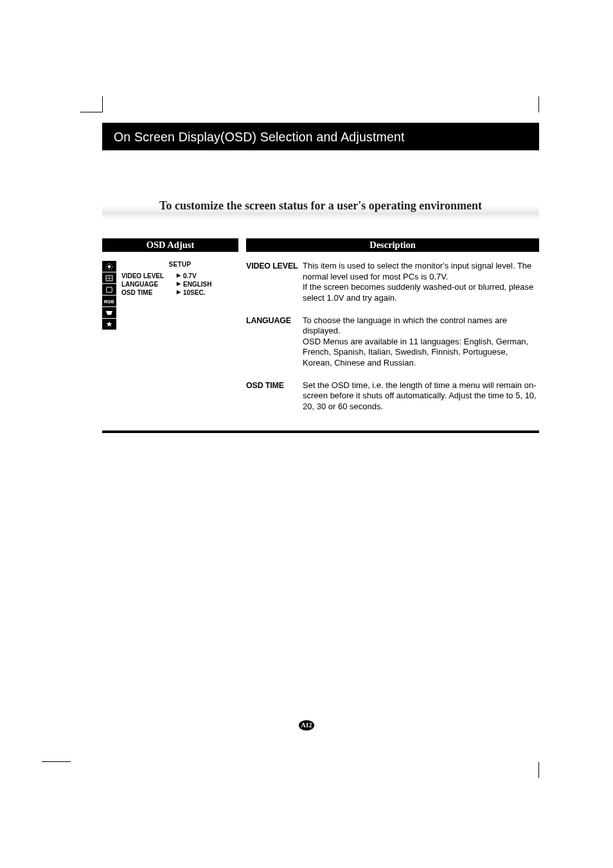  Describe the element at coordinates (109, 302) in the screenshot. I see `svg-text: RGB` at that location.